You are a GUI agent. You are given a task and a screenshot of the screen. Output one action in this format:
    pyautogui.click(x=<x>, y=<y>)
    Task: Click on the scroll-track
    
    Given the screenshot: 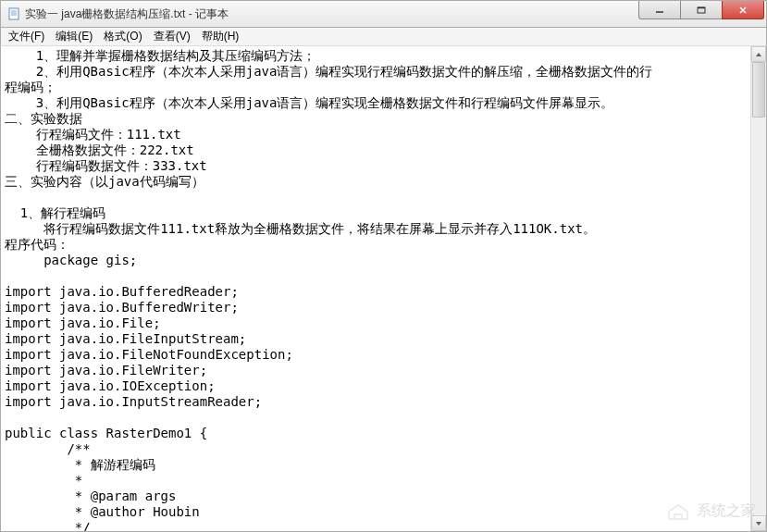 What is the action you would take?
    pyautogui.click(x=759, y=289)
    